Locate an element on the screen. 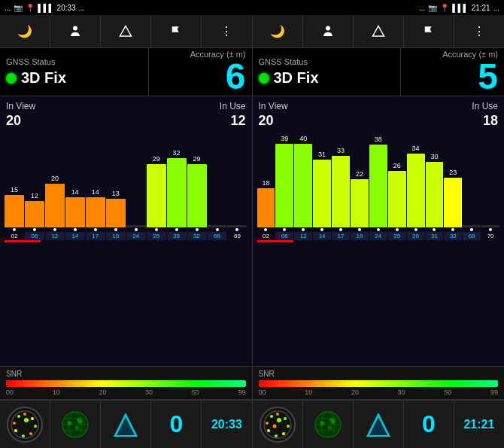 The height and width of the screenshot is (448, 504). right-btn-arrow is located at coordinates (379, 32).